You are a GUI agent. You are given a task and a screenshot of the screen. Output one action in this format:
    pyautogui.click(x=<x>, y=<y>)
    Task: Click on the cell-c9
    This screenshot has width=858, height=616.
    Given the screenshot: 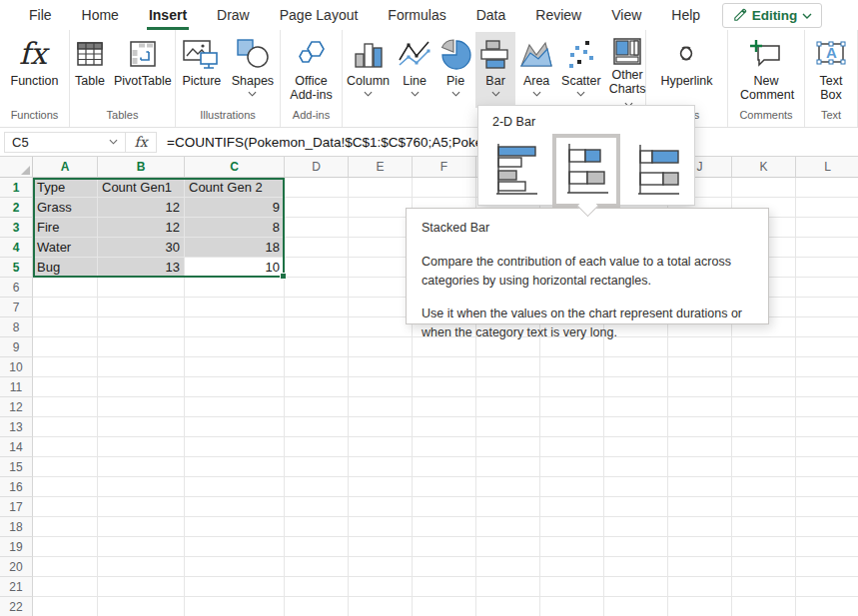 What is the action you would take?
    pyautogui.click(x=235, y=347)
    